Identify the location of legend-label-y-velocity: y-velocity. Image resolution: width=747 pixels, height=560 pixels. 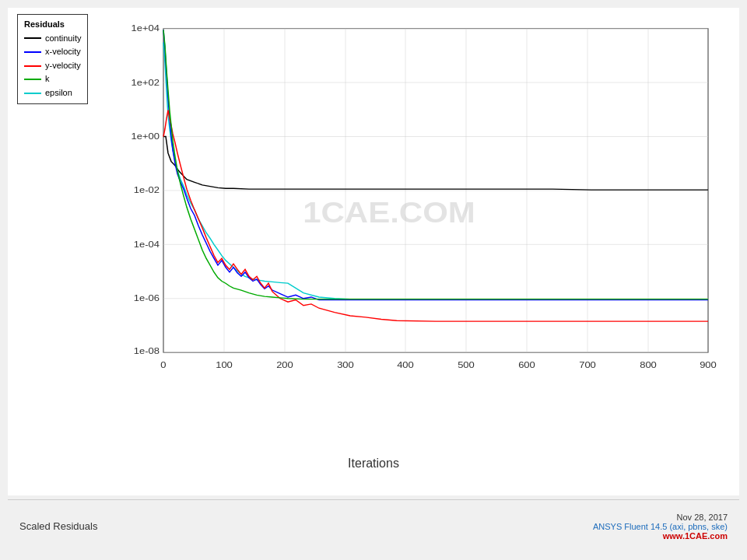
(63, 66).